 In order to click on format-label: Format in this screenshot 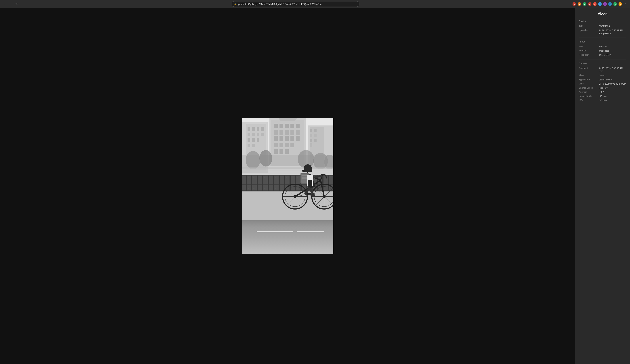, I will do `click(588, 51)`.